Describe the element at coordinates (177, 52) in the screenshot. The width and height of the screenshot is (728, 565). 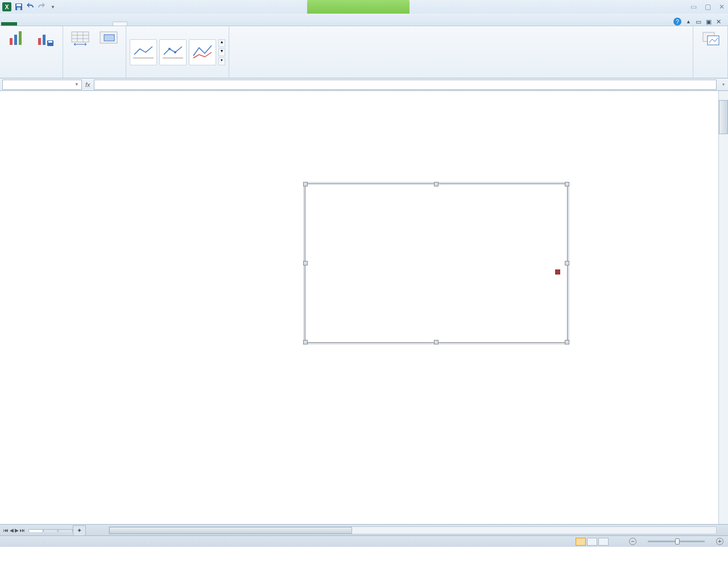
I see `ribbon-group-chart-layouts: ▲ ▼ ▾` at that location.